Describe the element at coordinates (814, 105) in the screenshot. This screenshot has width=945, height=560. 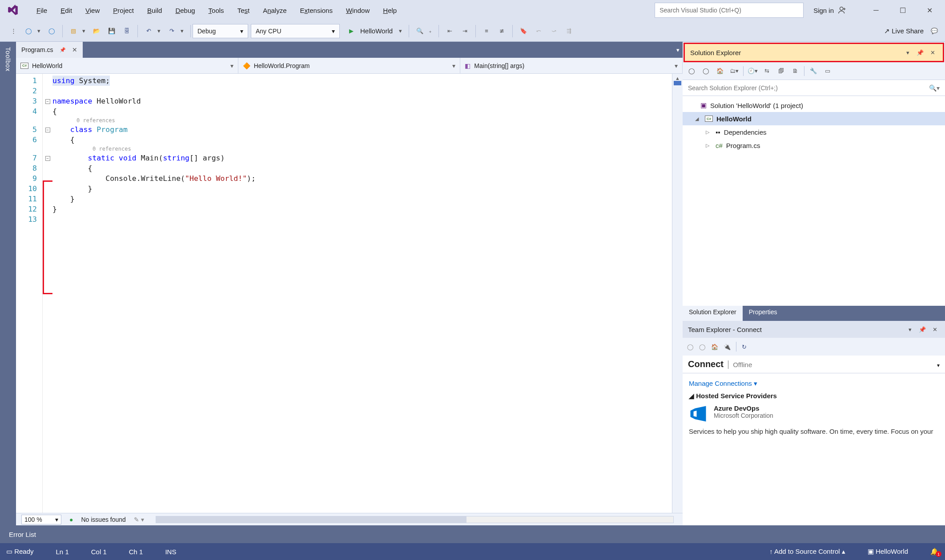
I see `tree-solution-node: ▣Solution 'HelloWorld' (1 project)` at that location.